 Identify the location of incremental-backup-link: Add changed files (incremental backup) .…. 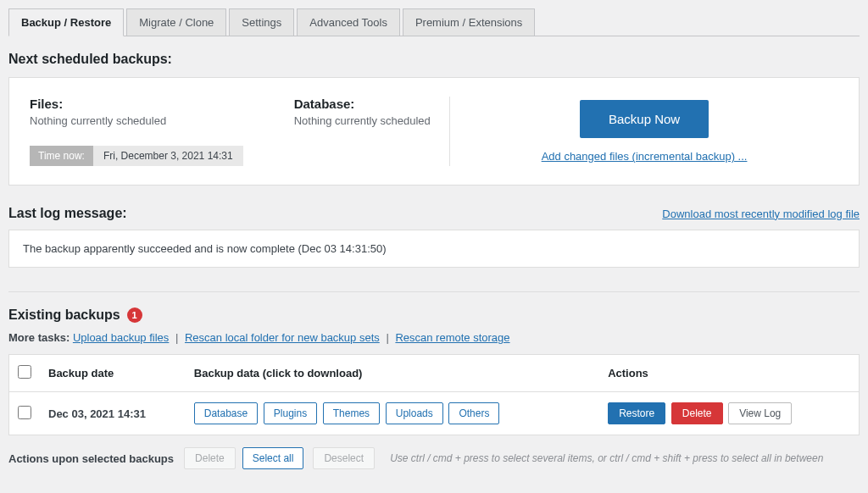
(644, 156).